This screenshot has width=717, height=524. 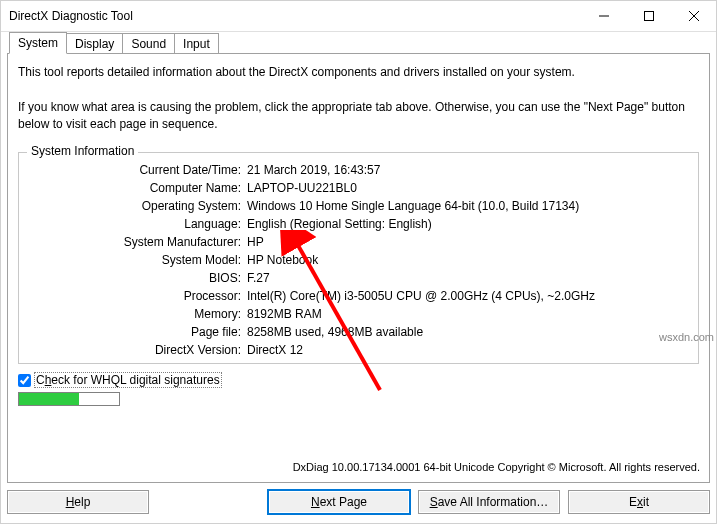 What do you see at coordinates (686, 337) in the screenshot?
I see `watermark: wsxdn.com` at bounding box center [686, 337].